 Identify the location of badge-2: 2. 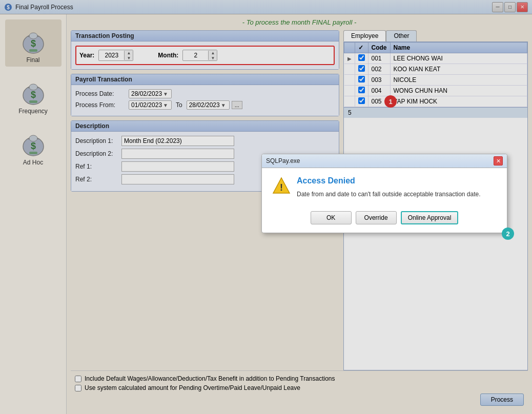
(508, 234).